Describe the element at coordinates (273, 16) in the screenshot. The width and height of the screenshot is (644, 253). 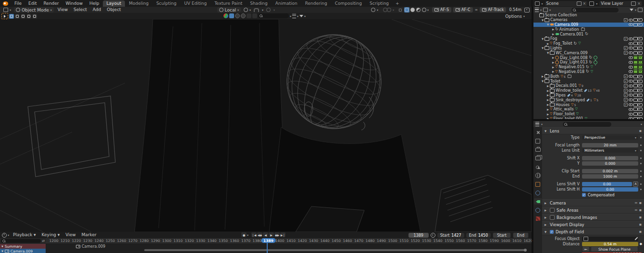
I see `strip-search-input` at that location.